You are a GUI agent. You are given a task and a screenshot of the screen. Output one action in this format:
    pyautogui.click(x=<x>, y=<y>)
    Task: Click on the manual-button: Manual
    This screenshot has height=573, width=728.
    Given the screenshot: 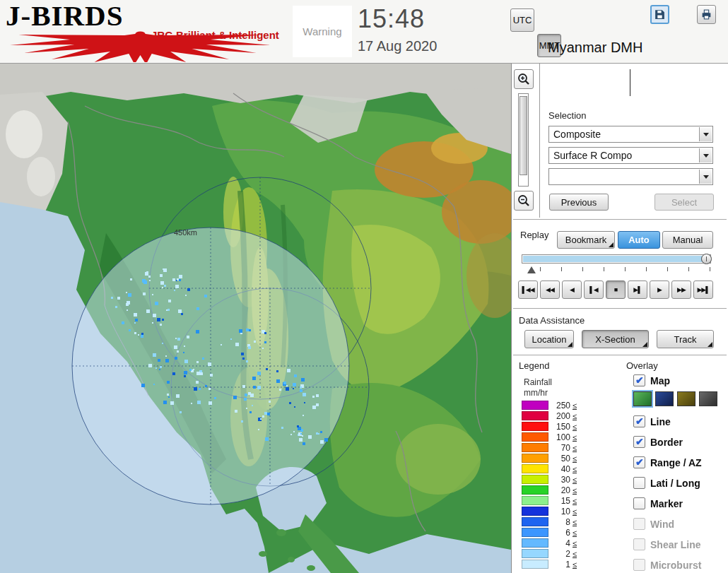 What is the action you would take?
    pyautogui.click(x=688, y=240)
    